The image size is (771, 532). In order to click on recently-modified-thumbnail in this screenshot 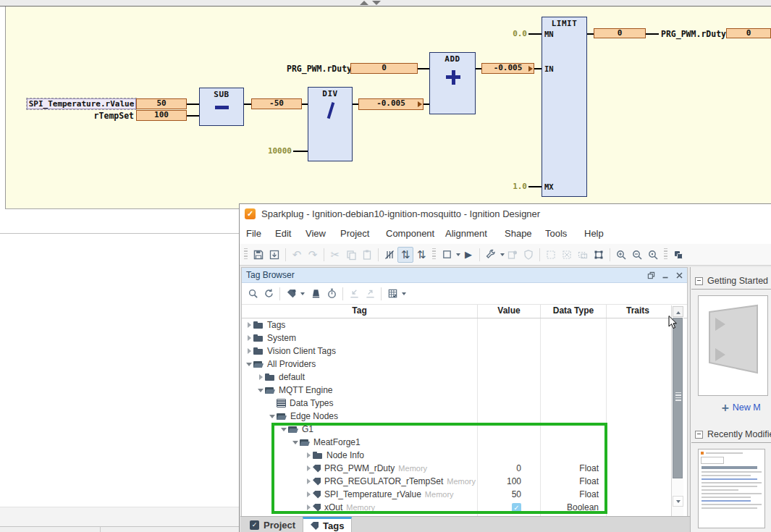, I will do `click(731, 489)`.